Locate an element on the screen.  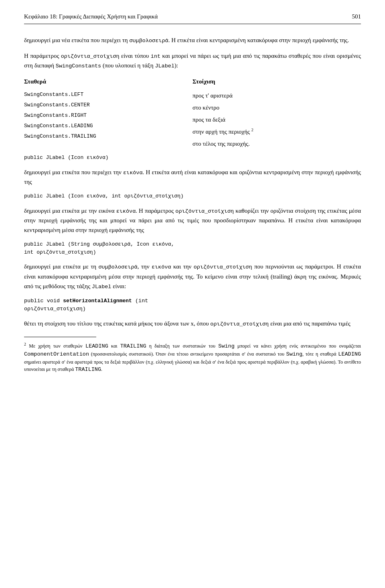
list-item: στο κέντρο is located at coordinates (277, 108).